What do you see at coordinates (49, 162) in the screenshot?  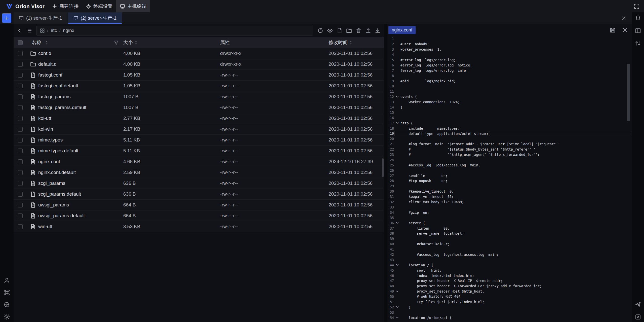 I see `file-name: nginx.conf` at bounding box center [49, 162].